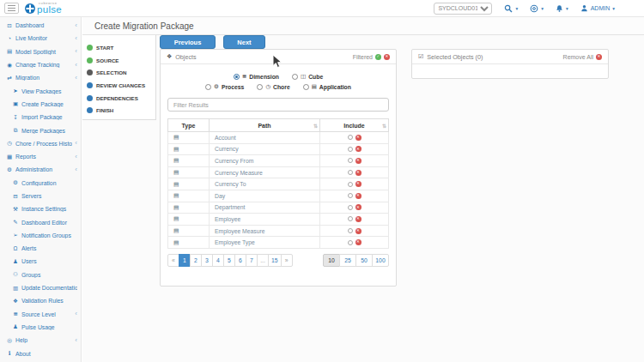 This screenshot has width=644, height=362. I want to click on sidebar-item-change-tracking: ◉Change Tracking‹, so click(40, 65).